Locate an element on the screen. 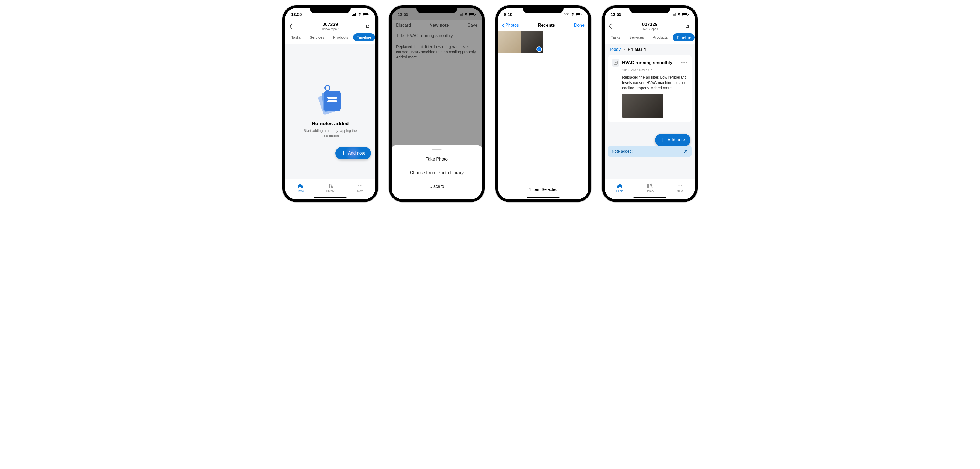 The width and height of the screenshot is (980, 469). sheet-take-photo: Take Photo is located at coordinates (437, 159).